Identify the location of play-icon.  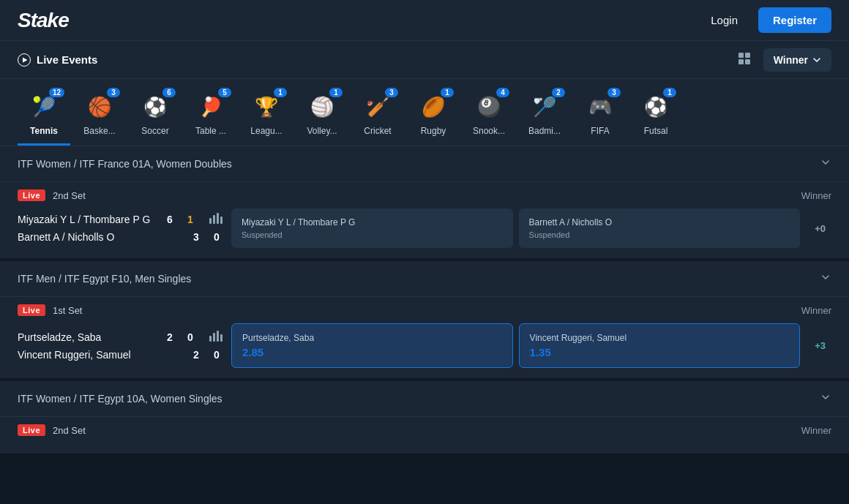
(24, 60).